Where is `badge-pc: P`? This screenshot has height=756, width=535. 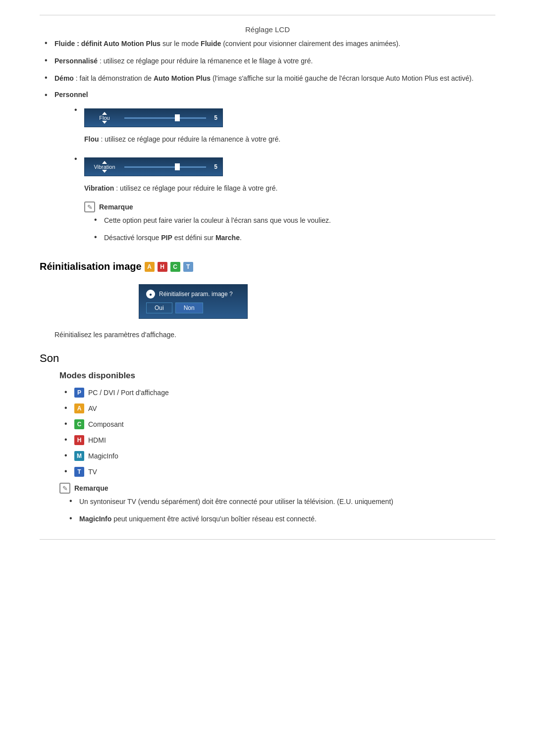 badge-pc: P is located at coordinates (79, 393).